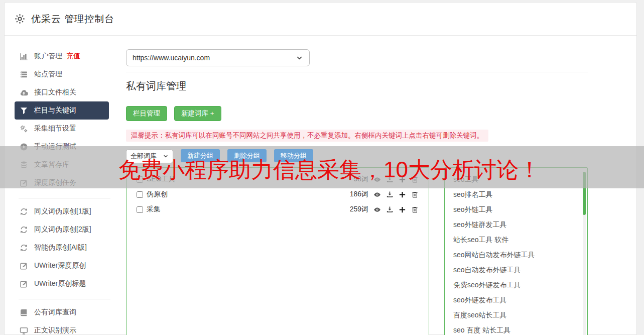 The width and height of the screenshot is (644, 335). Describe the element at coordinates (516, 270) in the screenshot. I see `keyword-item: seo自动发布外链工具` at that location.